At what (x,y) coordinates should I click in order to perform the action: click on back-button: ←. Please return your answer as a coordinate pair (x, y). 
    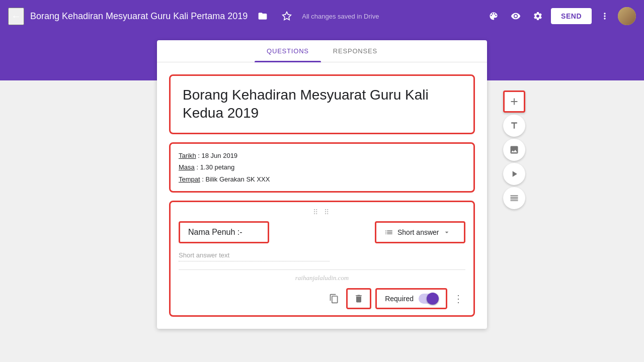
    Looking at the image, I should click on (16, 16).